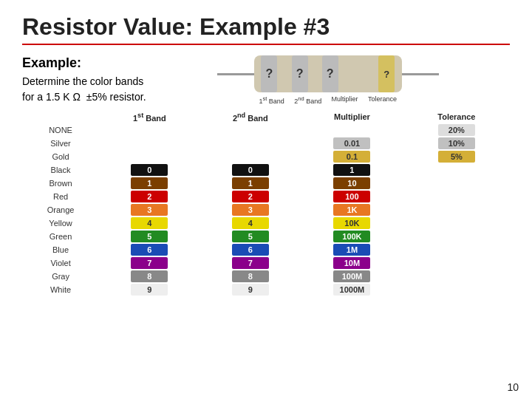  Describe the element at coordinates (149, 236) in the screenshot. I see `band1-cell: 5` at that location.